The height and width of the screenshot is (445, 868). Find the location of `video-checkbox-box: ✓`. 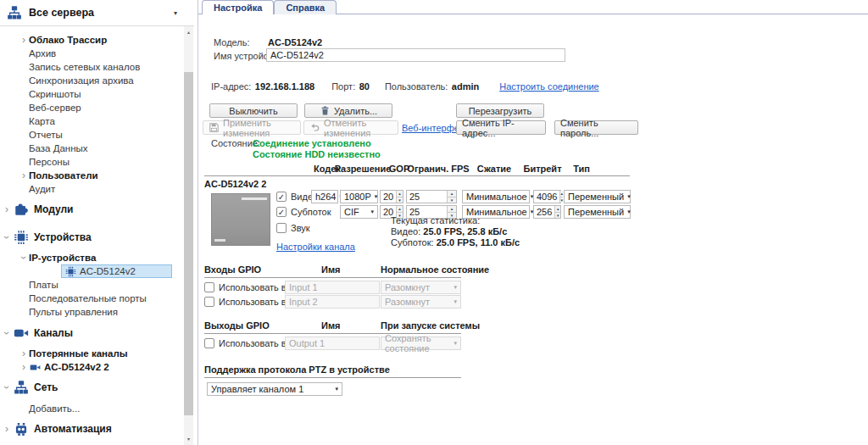

video-checkbox-box: ✓ is located at coordinates (281, 197).